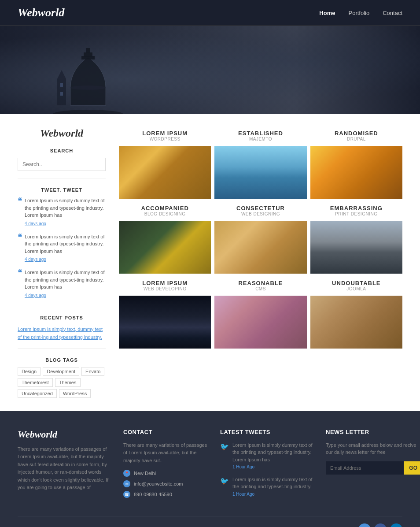  I want to click on portfolio-title-9: UNDOUBTABLE JOOMLA, so click(357, 286).